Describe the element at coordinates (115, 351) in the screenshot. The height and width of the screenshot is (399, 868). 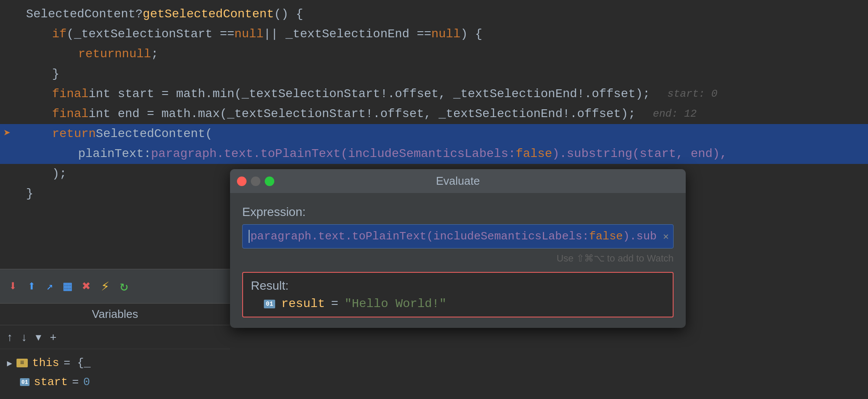
I see `variables-panel: Variables ↑ ↓ ▾ + ▶ ≡ this = {_ 01 start…` at that location.